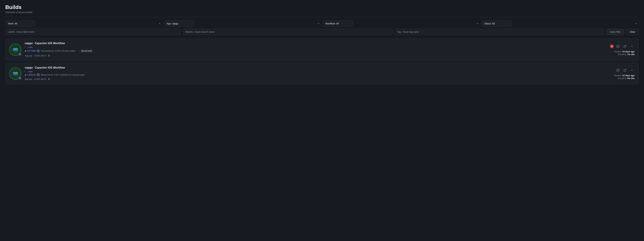 The height and width of the screenshot is (241, 644). Describe the element at coordinates (98, 32) in the screenshot. I see `labels-input` at that location.